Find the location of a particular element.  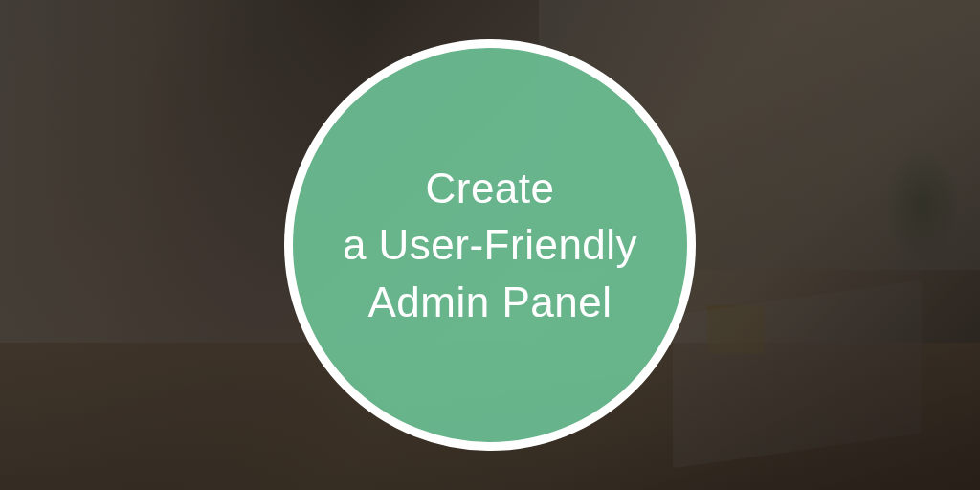

title-line-2: a User-Friendly is located at coordinates (490, 245).